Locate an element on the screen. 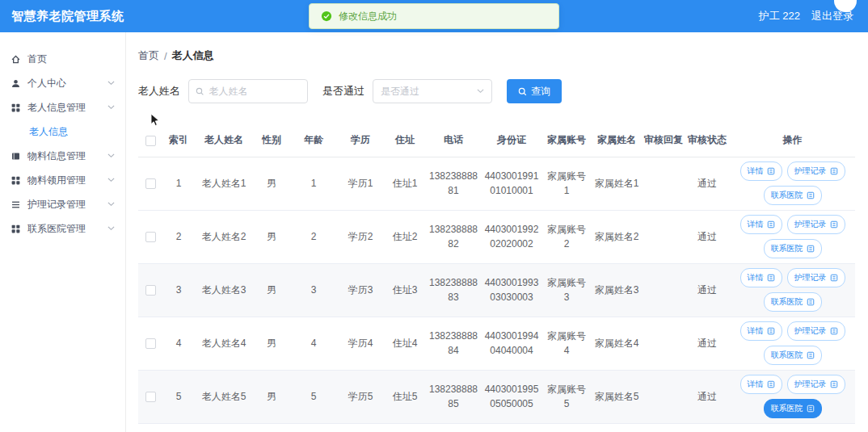 This screenshot has height=432, width=868. cell-index: 4 is located at coordinates (179, 343).